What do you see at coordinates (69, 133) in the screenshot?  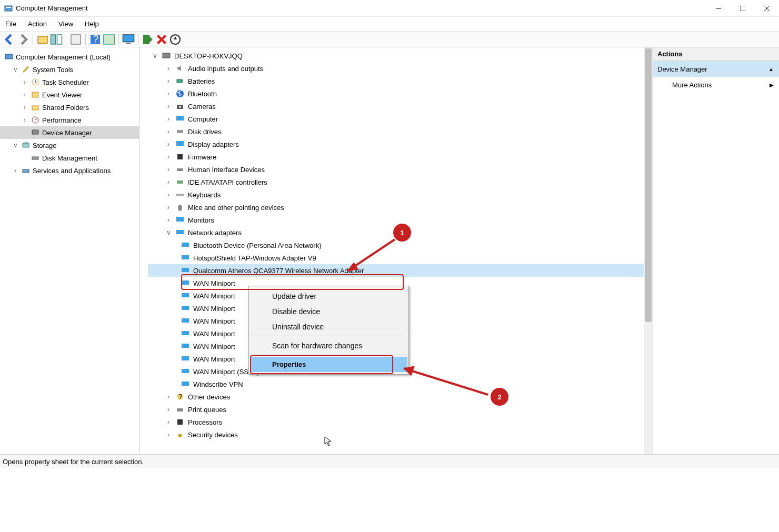 I see `tree-device-manager: ›Device Manager` at bounding box center [69, 133].